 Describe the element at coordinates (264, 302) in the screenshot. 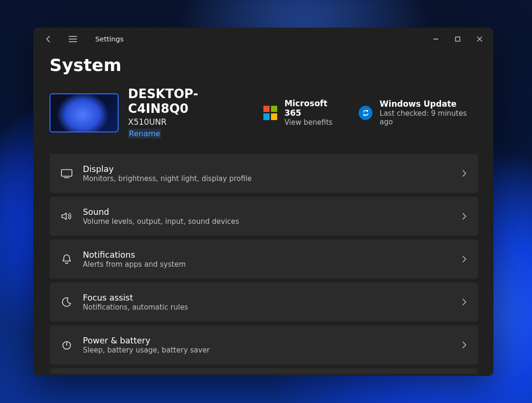

I see `row-focus-assist: Focus assist Notifications, automatic ru…` at that location.